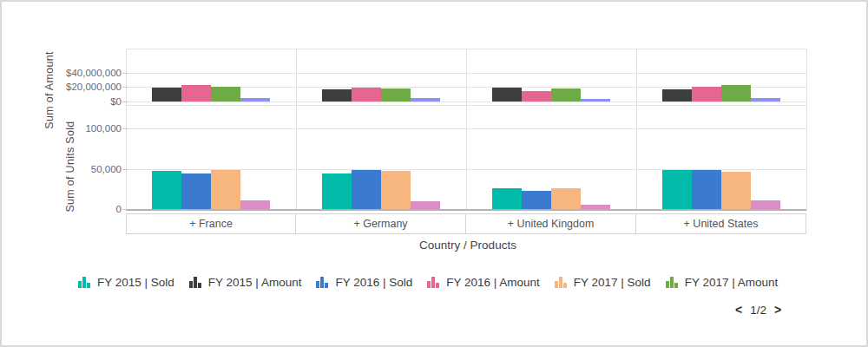 The height and width of the screenshot is (347, 868). What do you see at coordinates (778, 310) in the screenshot?
I see `legend-next-page-icon: >` at bounding box center [778, 310].